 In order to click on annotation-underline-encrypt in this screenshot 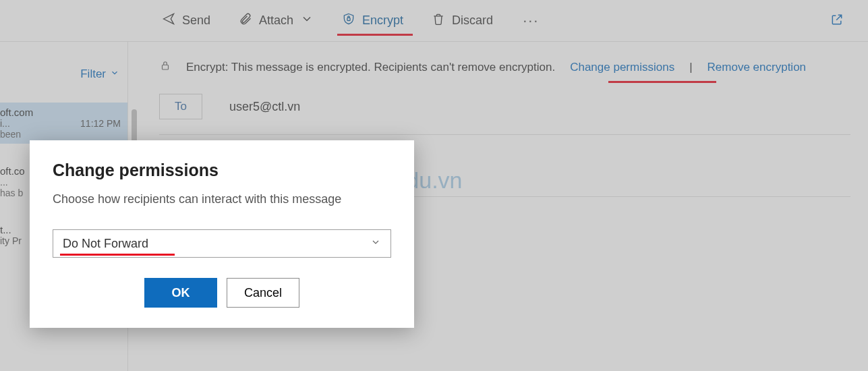, I will do `click(375, 35)`.